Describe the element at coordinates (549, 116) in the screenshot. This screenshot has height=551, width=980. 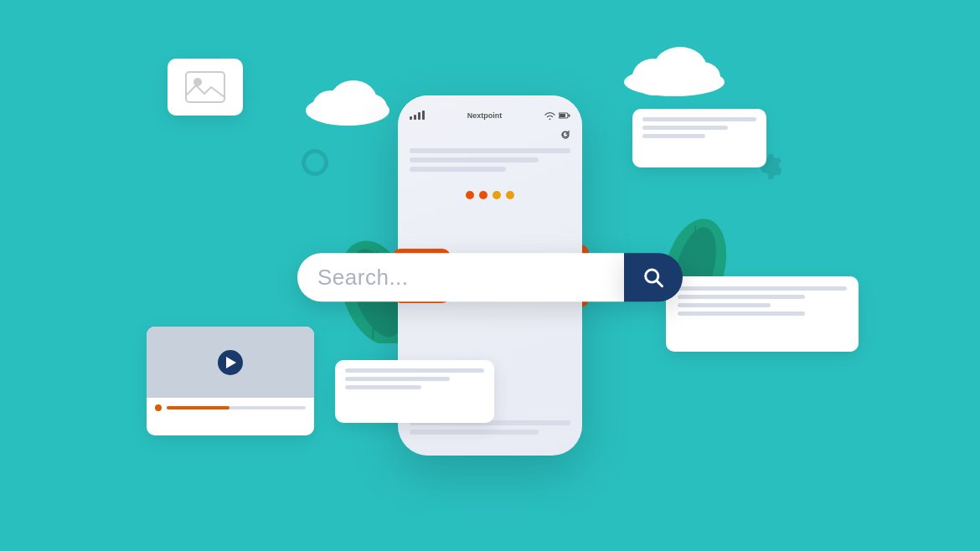
I see `wifi-icon` at that location.